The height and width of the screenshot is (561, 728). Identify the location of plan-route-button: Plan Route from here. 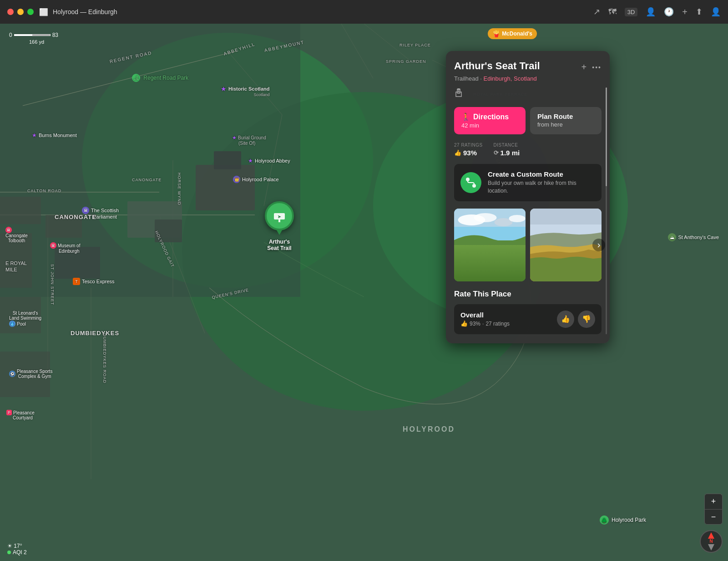
(566, 121).